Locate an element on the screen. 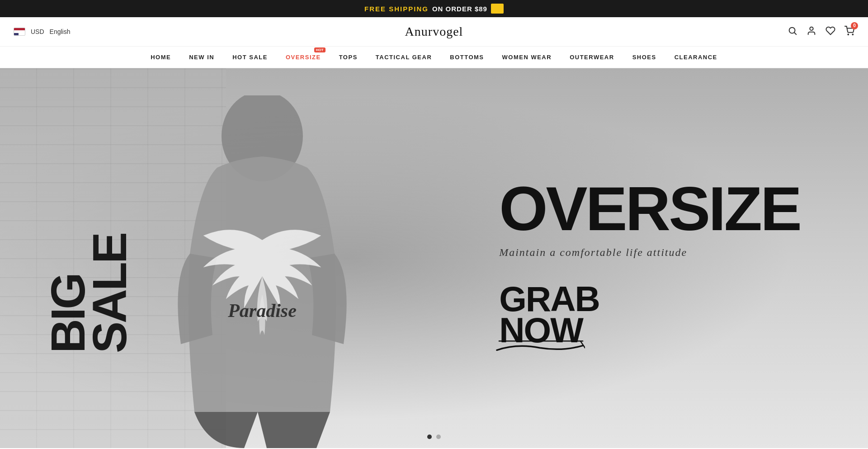 The image size is (868, 449). cart-icon: 0 is located at coordinates (849, 32).